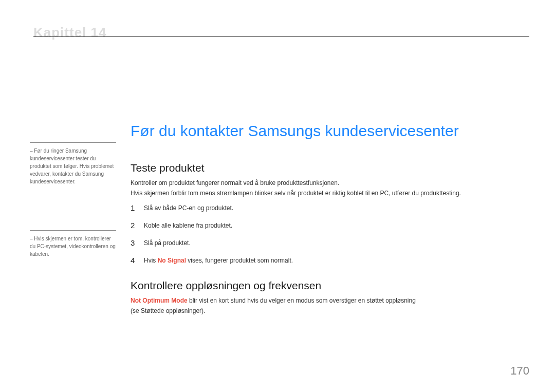 Image resolution: width=555 pixels, height=392 pixels. Describe the element at coordinates (226, 286) in the screenshot. I see `section-title-resolution: Kontrollere oppløsningen og frekvensen` at that location.